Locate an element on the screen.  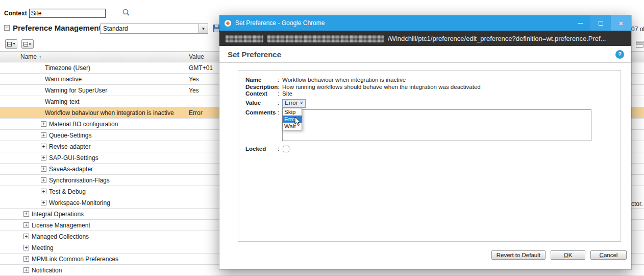
name-row: Name Workflow behaviour when integration… is located at coordinates (433, 80).